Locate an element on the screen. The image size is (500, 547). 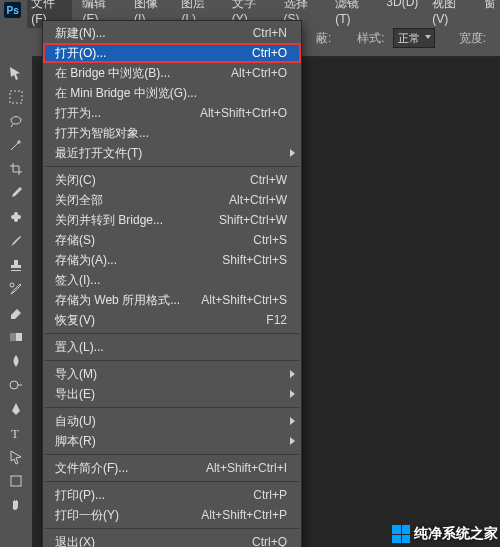
menu-item-label: 在 Bridge 中浏览(B)... is located at coordinates (143, 74).